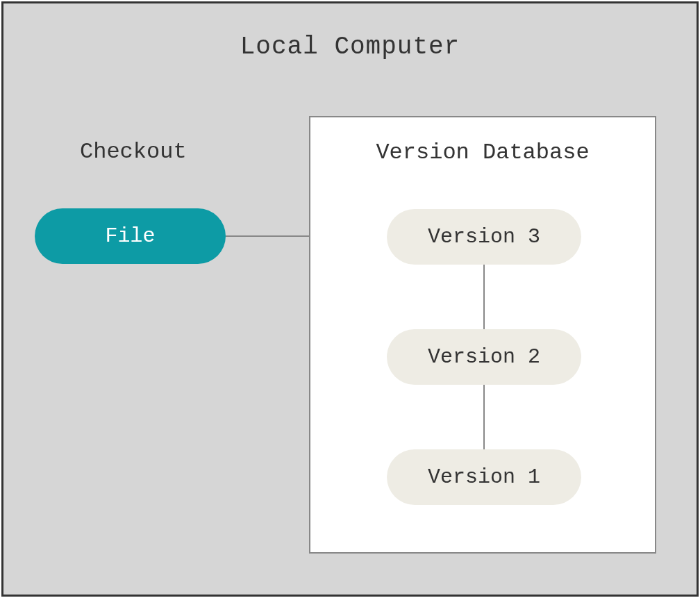 This screenshot has width=700, height=598. Describe the element at coordinates (484, 237) in the screenshot. I see `version-3-label: Version 3` at that location.